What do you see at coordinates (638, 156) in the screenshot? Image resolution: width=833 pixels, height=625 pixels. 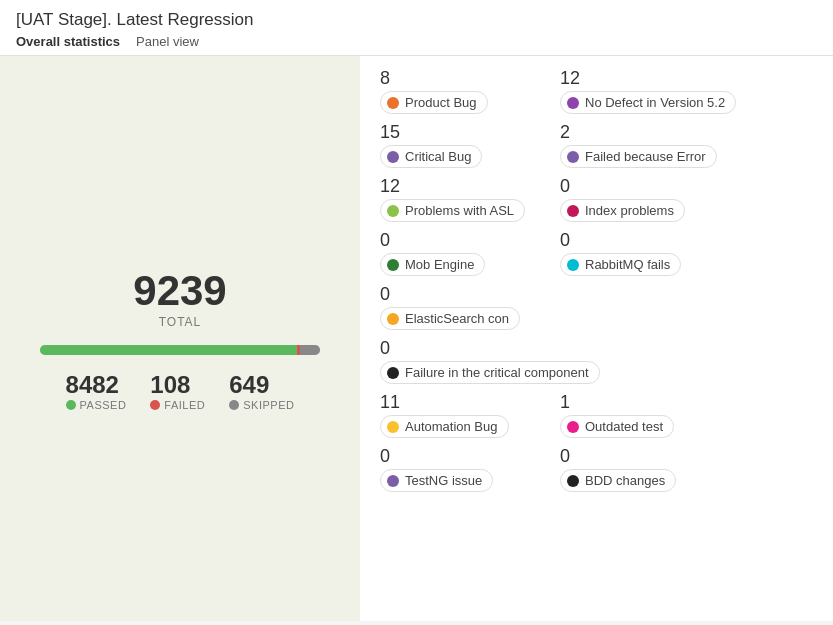 I see `defect-badge: Failed because Error` at bounding box center [638, 156].